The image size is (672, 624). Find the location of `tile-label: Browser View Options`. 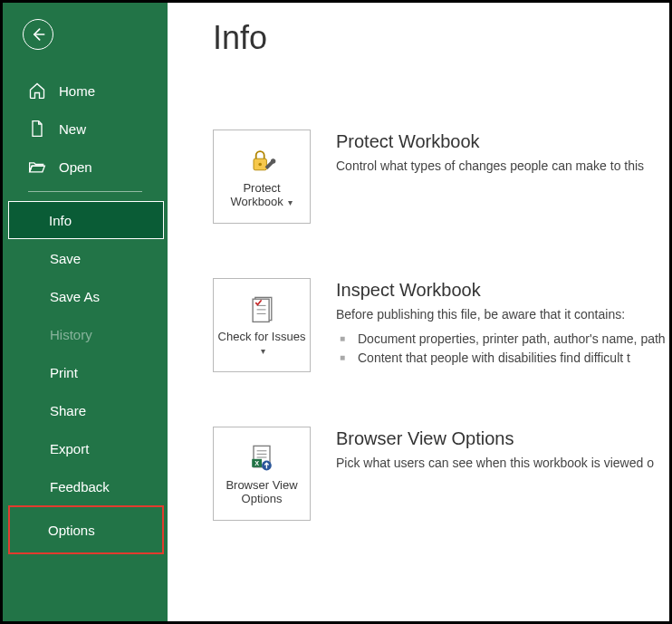

tile-label: Browser View Options is located at coordinates (262, 493).